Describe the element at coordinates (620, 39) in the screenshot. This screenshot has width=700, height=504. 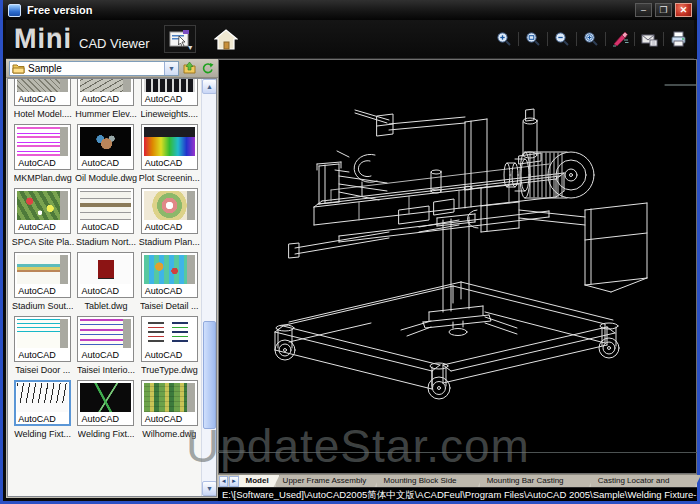
I see `pan-icon` at that location.